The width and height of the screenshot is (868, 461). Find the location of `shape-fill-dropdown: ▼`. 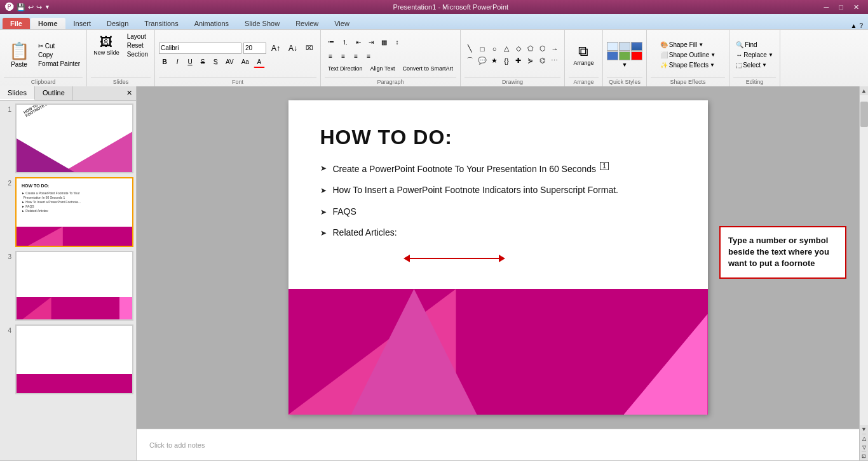

shape-fill-dropdown: ▼ is located at coordinates (701, 44).